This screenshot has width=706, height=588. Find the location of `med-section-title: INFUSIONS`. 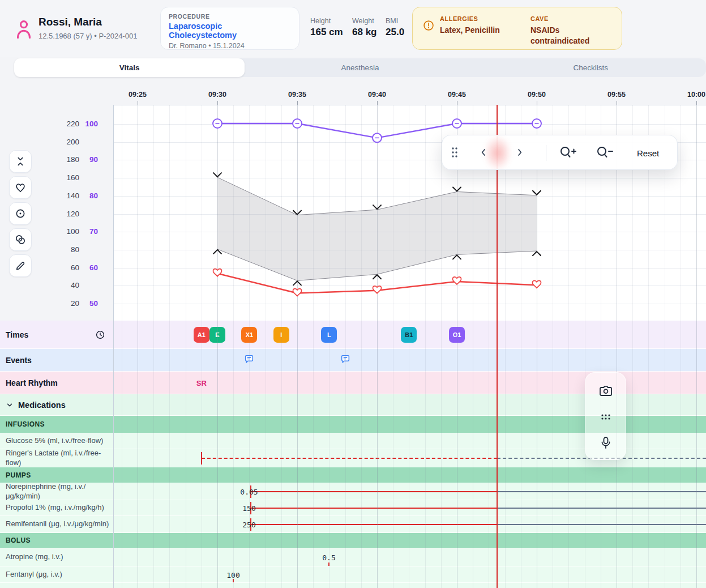

med-section-title: INFUSIONS is located at coordinates (25, 424).